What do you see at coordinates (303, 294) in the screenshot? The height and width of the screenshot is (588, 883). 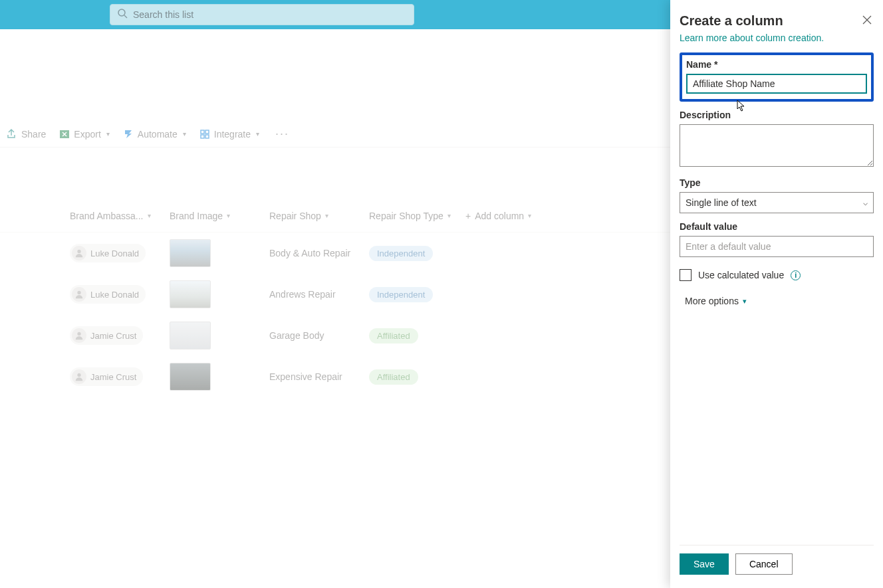 I see `repair-shop-name: Andrews Repair` at bounding box center [303, 294].